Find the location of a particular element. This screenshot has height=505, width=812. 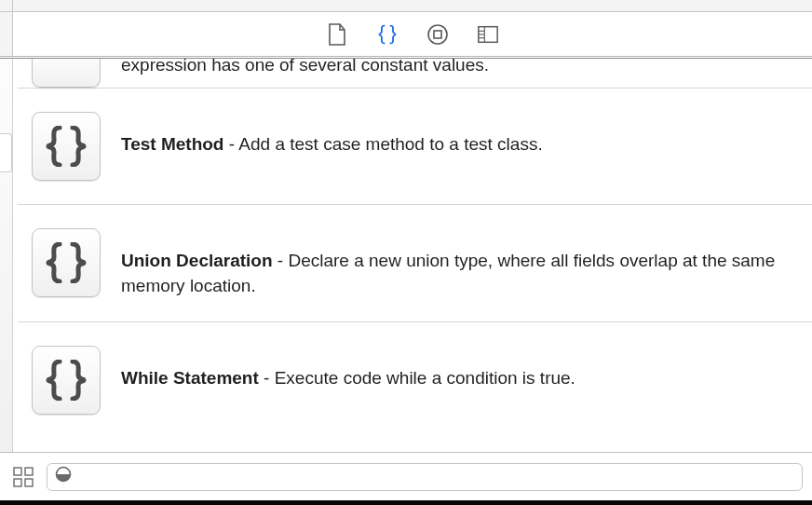

snippet-title: Test Method is located at coordinates (172, 143).